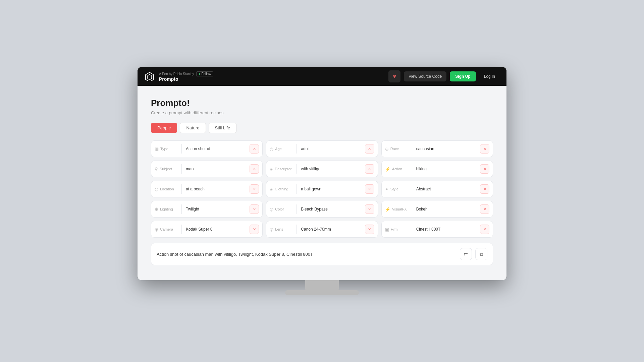  I want to click on field-card-race: ⊕ Race ✕, so click(437, 149).